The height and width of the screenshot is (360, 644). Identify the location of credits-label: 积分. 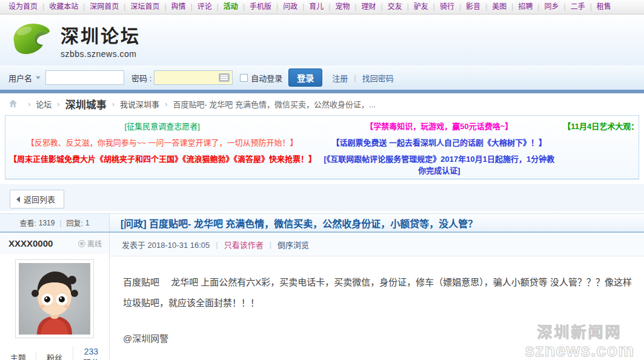
(91, 358).